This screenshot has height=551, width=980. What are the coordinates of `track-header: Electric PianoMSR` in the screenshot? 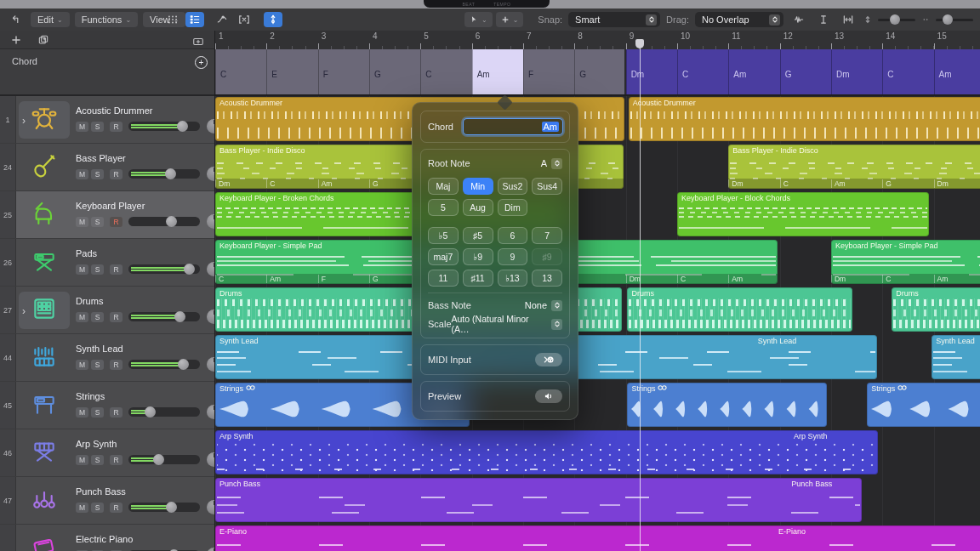 It's located at (107, 537).